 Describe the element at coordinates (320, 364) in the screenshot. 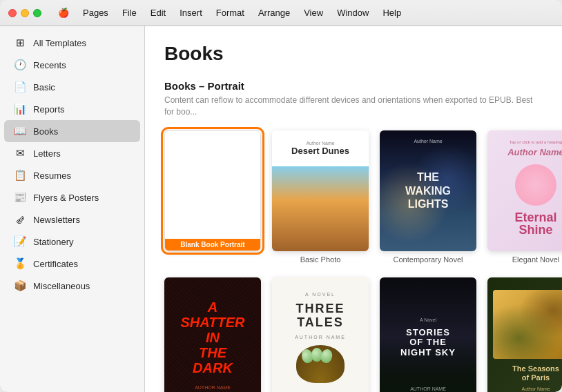

I see `simple-nest` at that location.